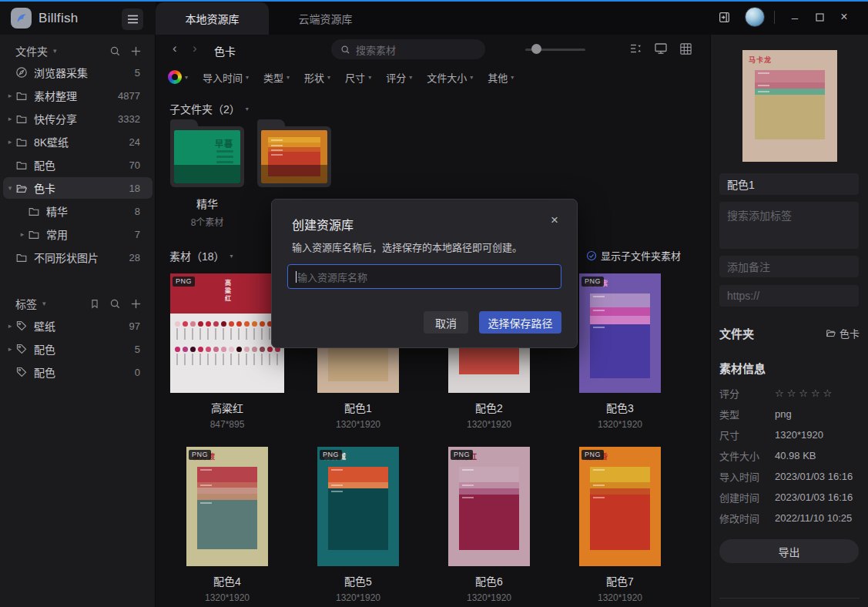 This screenshot has height=607, width=868. I want to click on material-item: 艳黄昏PNG配色71320*1920, so click(620, 525).